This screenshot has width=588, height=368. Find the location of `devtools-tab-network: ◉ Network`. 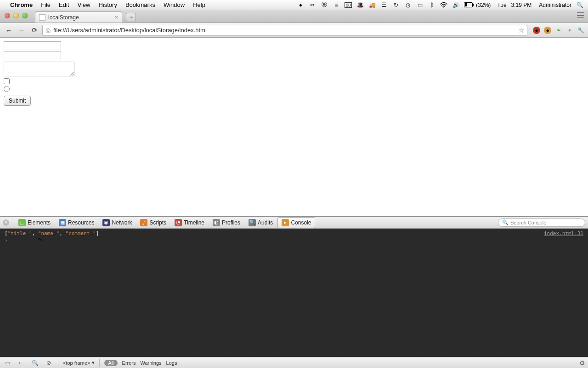

devtools-tab-network: ◉ Network is located at coordinates (117, 223).